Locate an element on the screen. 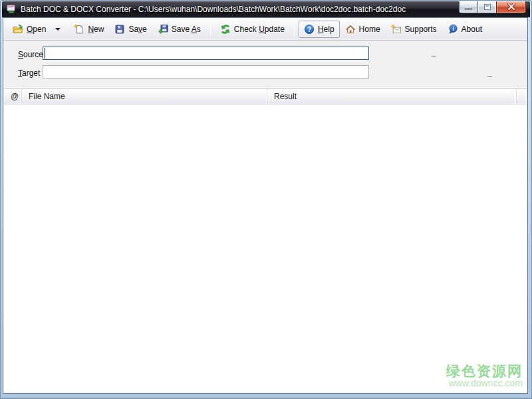 The width and height of the screenshot is (532, 399). target-input is located at coordinates (206, 72).